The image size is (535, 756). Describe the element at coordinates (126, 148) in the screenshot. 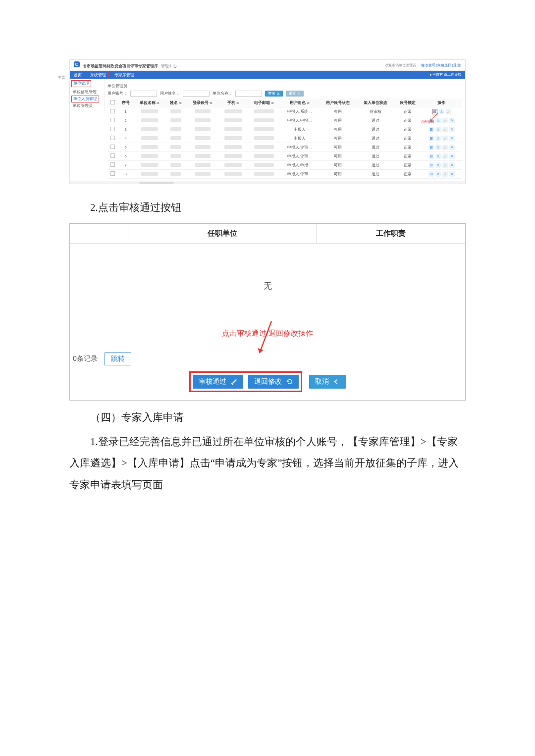

I see `cell-idx: 5` at that location.